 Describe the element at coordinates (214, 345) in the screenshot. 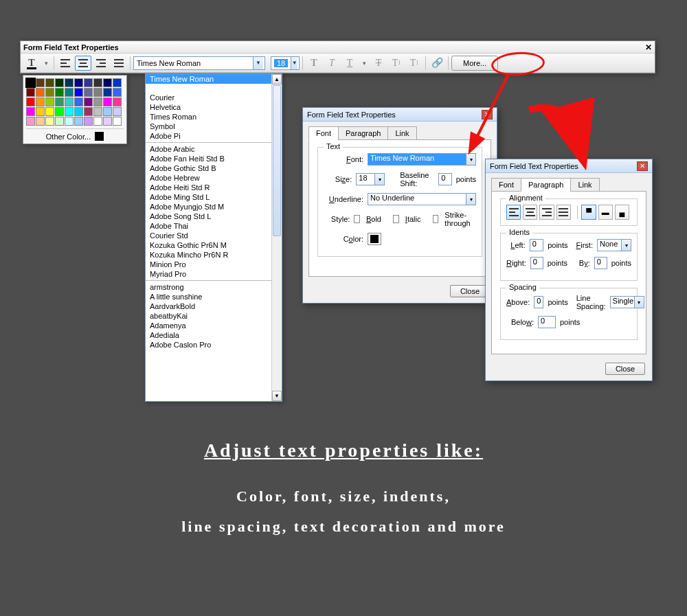

I see `font-option: Adobe Caslon Pro` at that location.